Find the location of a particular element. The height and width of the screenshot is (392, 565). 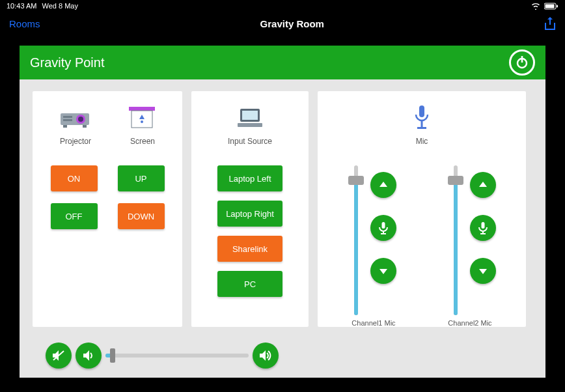

master-volume-bar is located at coordinates (162, 356).